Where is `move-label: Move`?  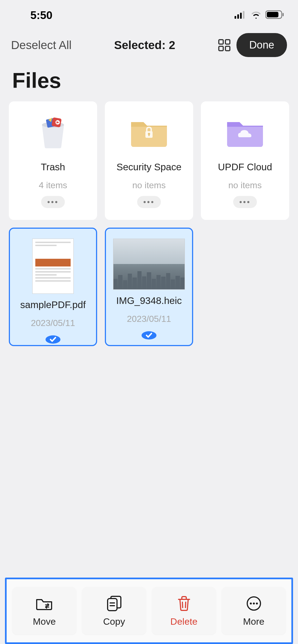 move-label: Move is located at coordinates (44, 622).